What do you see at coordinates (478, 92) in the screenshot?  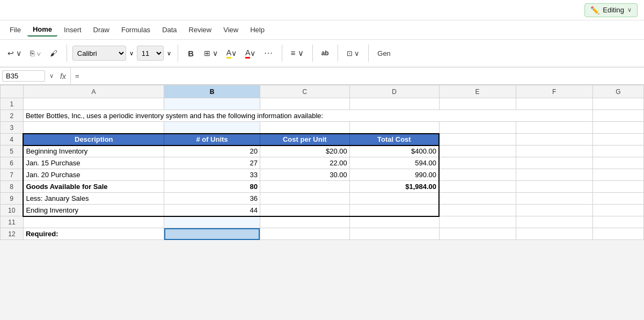 I see `col-header-E: E` at bounding box center [478, 92].